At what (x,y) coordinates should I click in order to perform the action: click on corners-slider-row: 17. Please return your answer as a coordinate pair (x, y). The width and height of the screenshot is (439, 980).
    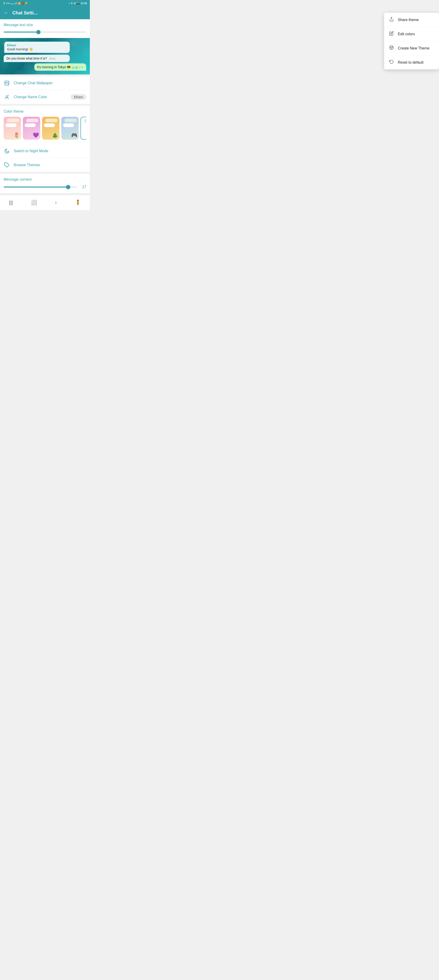
    Looking at the image, I should click on (45, 187).